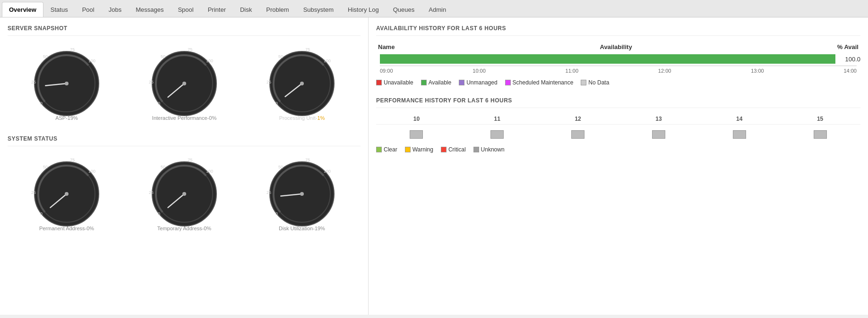 The width and height of the screenshot is (868, 318). What do you see at coordinates (618, 30) in the screenshot?
I see `avail-title: AVAILABILITY HISTORY FOR LAST 6 HOURS` at bounding box center [618, 30].